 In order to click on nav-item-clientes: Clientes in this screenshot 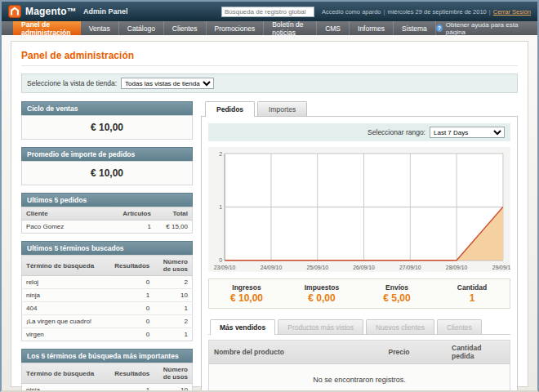, I will do `click(185, 28)`.